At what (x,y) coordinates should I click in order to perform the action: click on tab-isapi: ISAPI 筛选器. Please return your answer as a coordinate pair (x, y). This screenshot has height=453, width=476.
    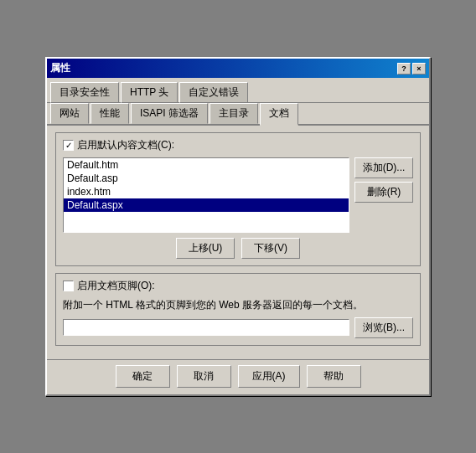
    Looking at the image, I should click on (169, 114).